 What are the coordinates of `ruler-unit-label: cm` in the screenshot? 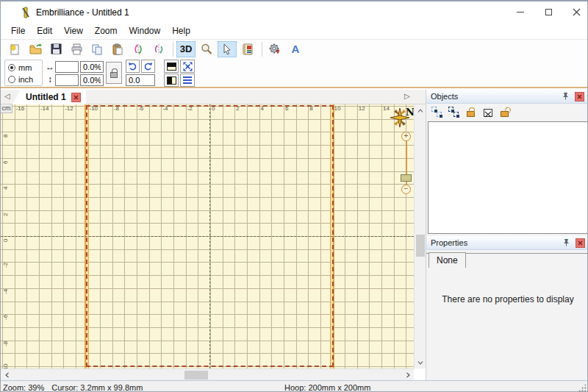 It's located at (7, 109).